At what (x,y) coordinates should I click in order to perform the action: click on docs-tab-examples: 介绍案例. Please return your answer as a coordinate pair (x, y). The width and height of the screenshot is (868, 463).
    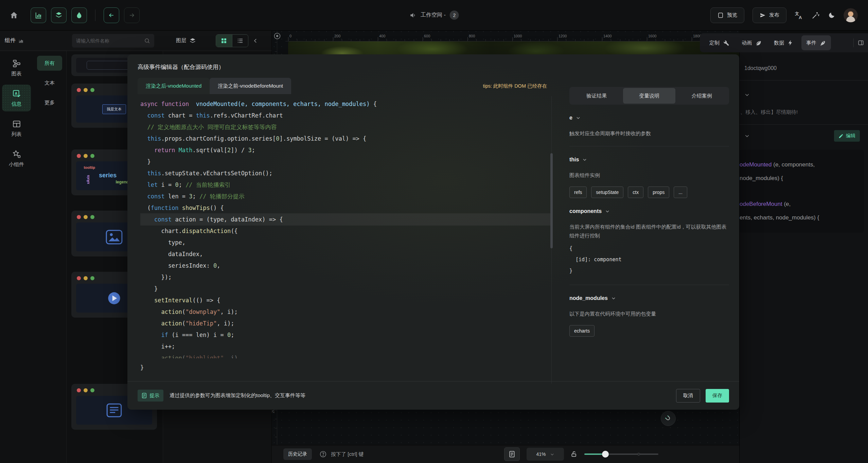
    Looking at the image, I should click on (702, 96).